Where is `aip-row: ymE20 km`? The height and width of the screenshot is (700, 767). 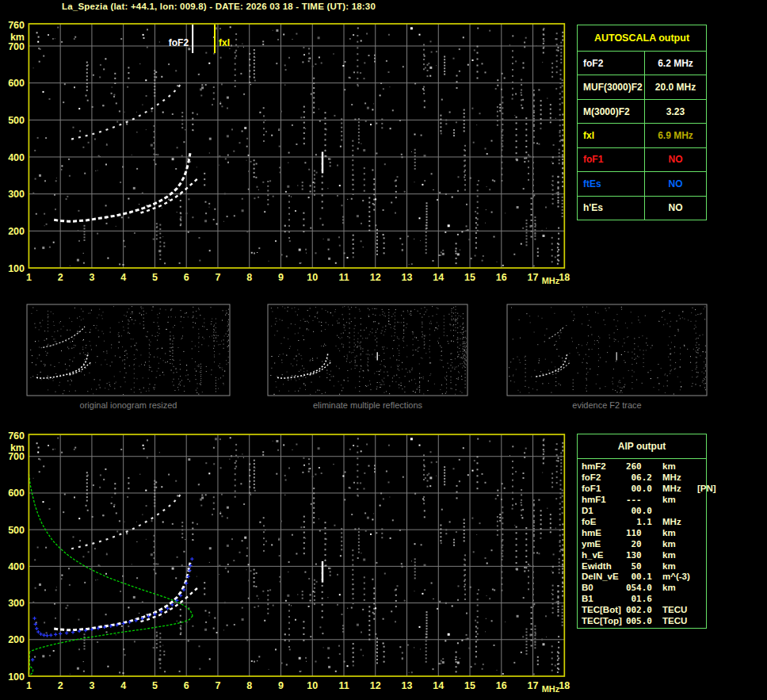
aip-row: ymE20 km is located at coordinates (643, 545).